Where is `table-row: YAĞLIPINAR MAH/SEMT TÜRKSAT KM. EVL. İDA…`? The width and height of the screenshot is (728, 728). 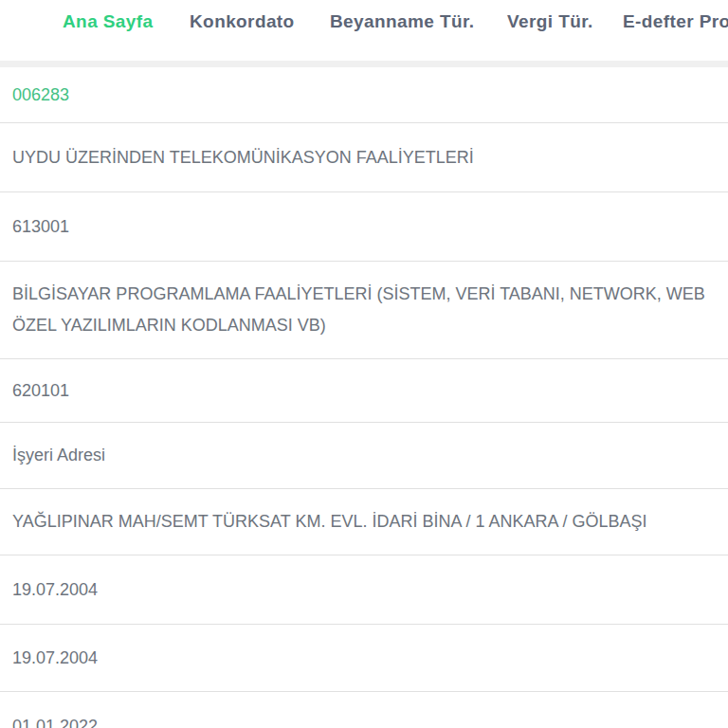
table-row: YAĞLIPINAR MAH/SEMT TÜRKSAT KM. EVL. İDA… is located at coordinates (364, 522).